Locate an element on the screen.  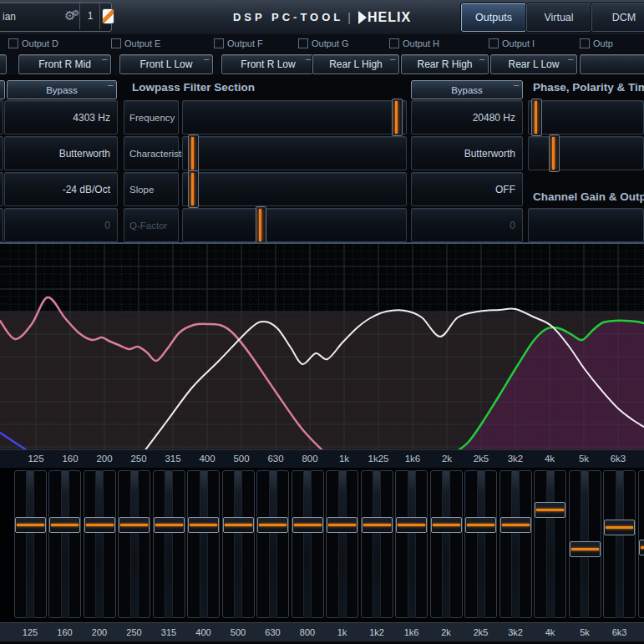
axis-tick-label: 2k is located at coordinates (447, 459).